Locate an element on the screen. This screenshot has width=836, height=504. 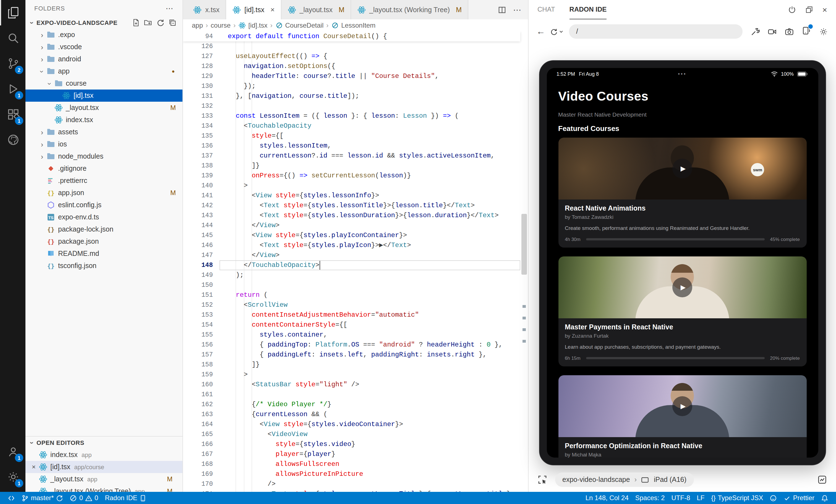
open-editor-[id].tsx: ×[id].tsxapp/course is located at coordinates (104, 467).